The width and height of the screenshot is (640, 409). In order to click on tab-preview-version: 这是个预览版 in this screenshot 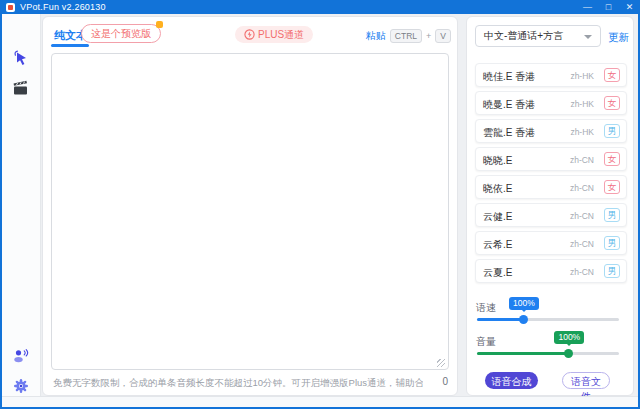, I will do `click(121, 34)`.